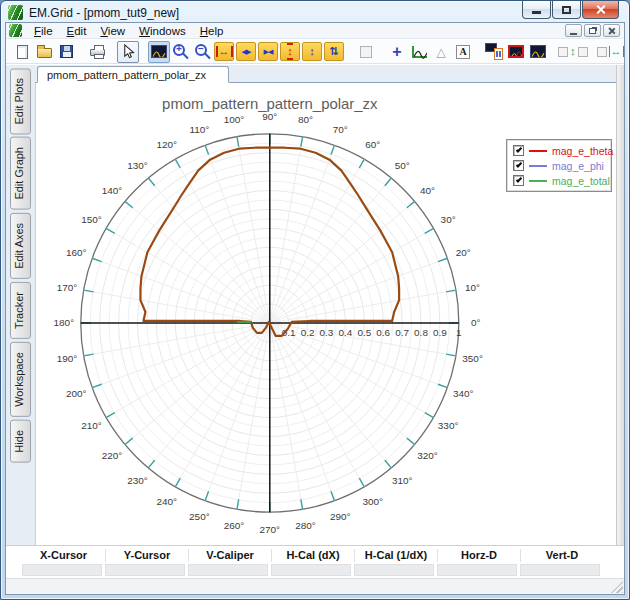 This screenshot has width=630, height=600. What do you see at coordinates (181, 52) in the screenshot?
I see `zoom-in-button: +` at bounding box center [181, 52].